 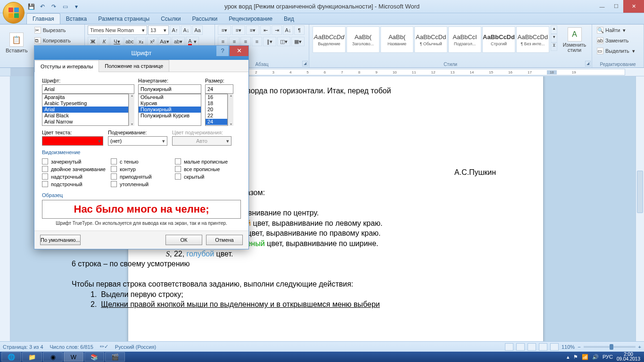 What do you see at coordinates (104, 41) in the screenshot?
I see `italic-button: К` at bounding box center [104, 41].